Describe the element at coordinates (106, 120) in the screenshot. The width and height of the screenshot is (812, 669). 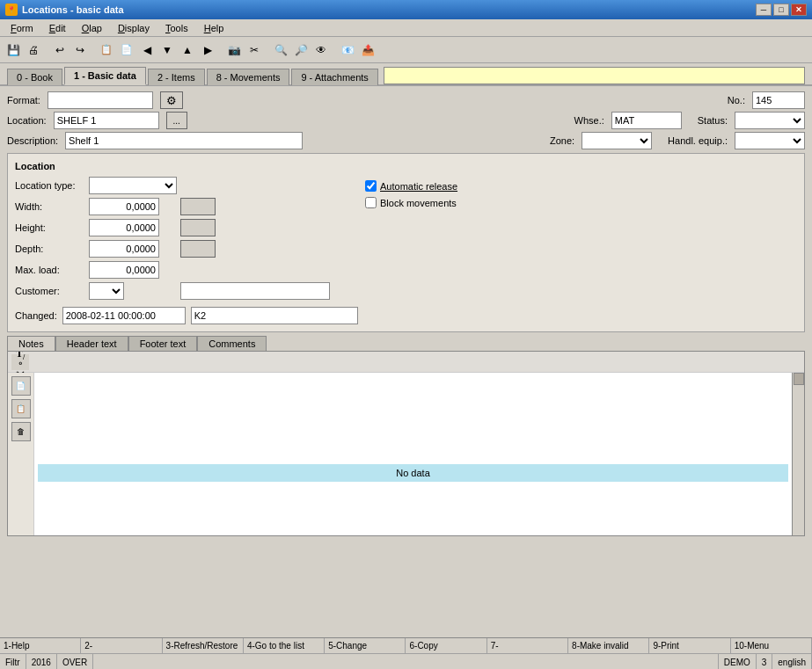
I see `location-input` at that location.